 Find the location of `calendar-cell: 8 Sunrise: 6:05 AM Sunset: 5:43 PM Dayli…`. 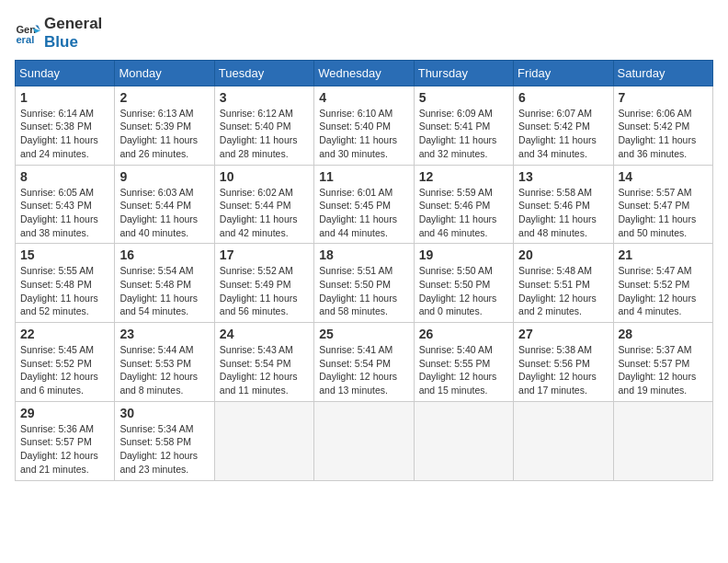

calendar-cell: 8 Sunrise: 6:05 AM Sunset: 5:43 PM Dayli… is located at coordinates (65, 204).